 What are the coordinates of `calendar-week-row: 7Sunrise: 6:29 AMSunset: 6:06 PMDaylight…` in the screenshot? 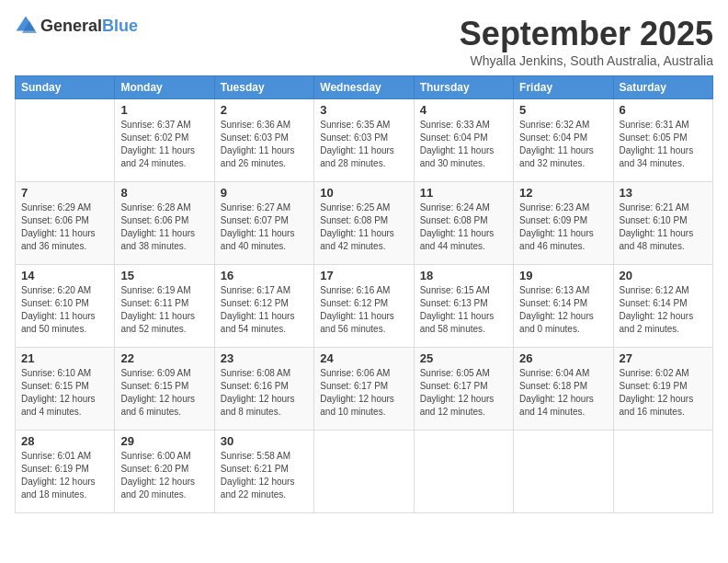 It's located at (364, 224).